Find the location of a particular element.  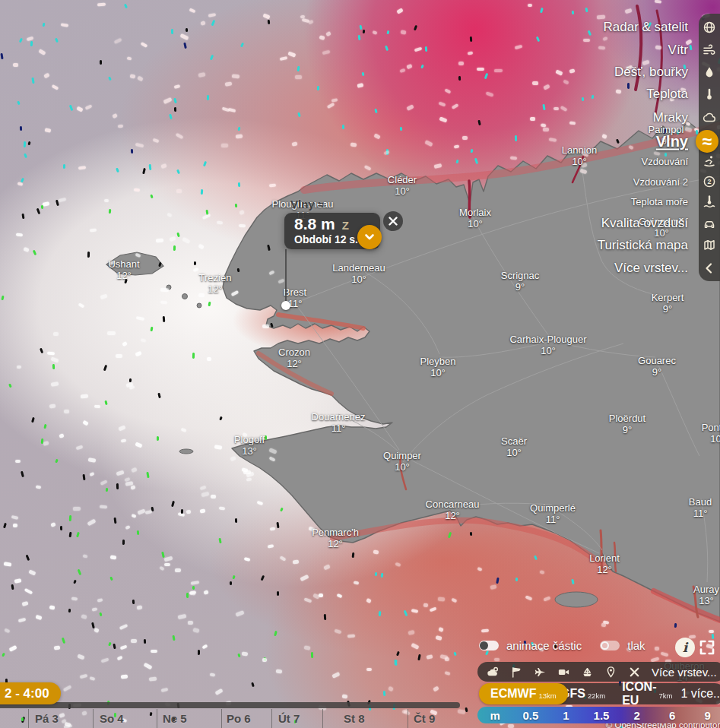

timeline-day-2: So 4 is located at coordinates (112, 719).